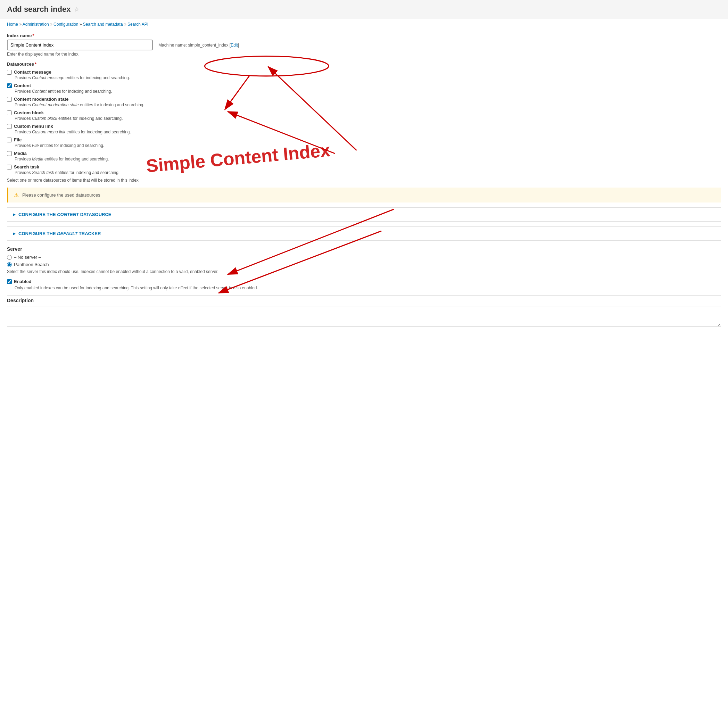  I want to click on datasource-media-checkbox, so click(10, 154).